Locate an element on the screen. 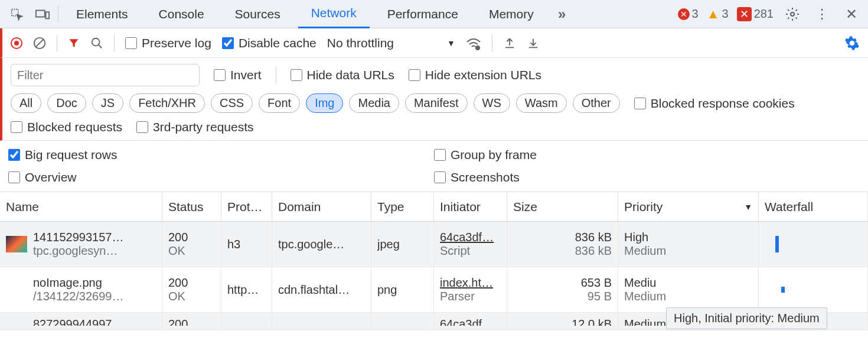 This screenshot has width=868, height=363. network-toolbar: Preserve log Disable cache No throttling… is located at coordinates (434, 43).